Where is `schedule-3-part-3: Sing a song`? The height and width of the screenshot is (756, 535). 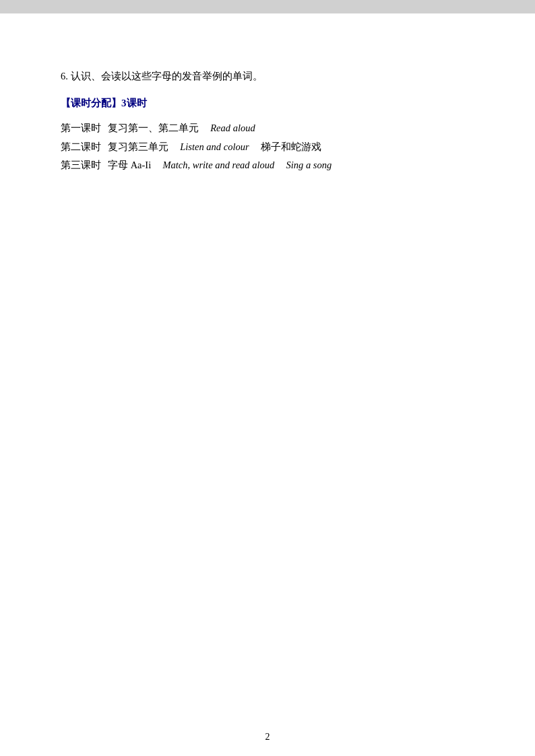
schedule-3-part-3: Sing a song is located at coordinates (306, 166).